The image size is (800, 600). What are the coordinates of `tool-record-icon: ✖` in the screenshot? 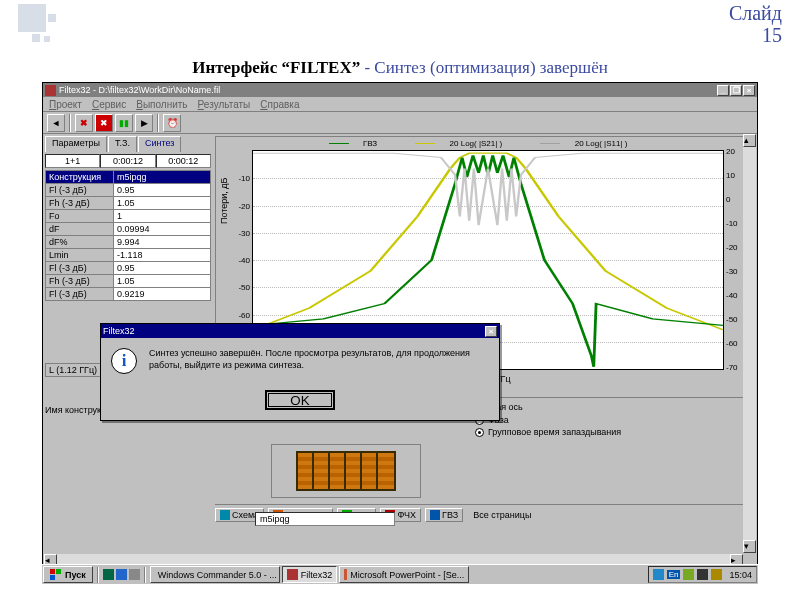 It's located at (104, 123).